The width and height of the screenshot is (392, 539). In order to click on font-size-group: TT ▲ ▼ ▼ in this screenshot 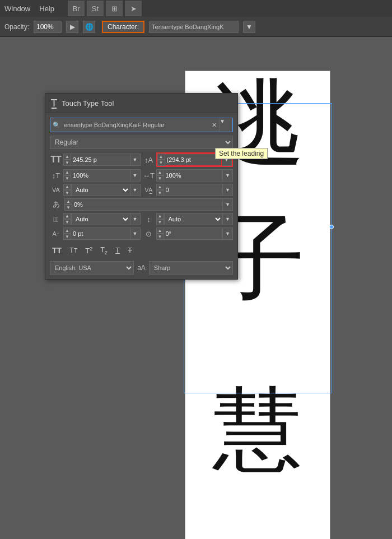, I will do `click(95, 160)`.